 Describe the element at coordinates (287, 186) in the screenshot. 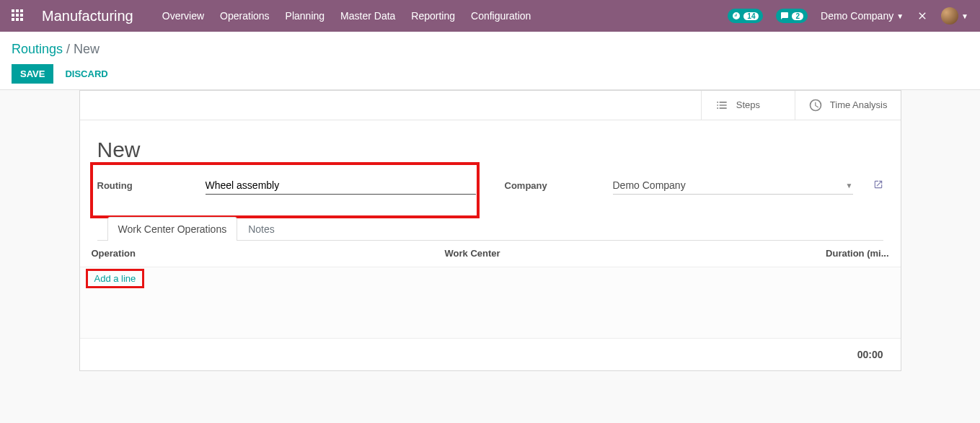

I see `routing-field-group: Routing` at that location.